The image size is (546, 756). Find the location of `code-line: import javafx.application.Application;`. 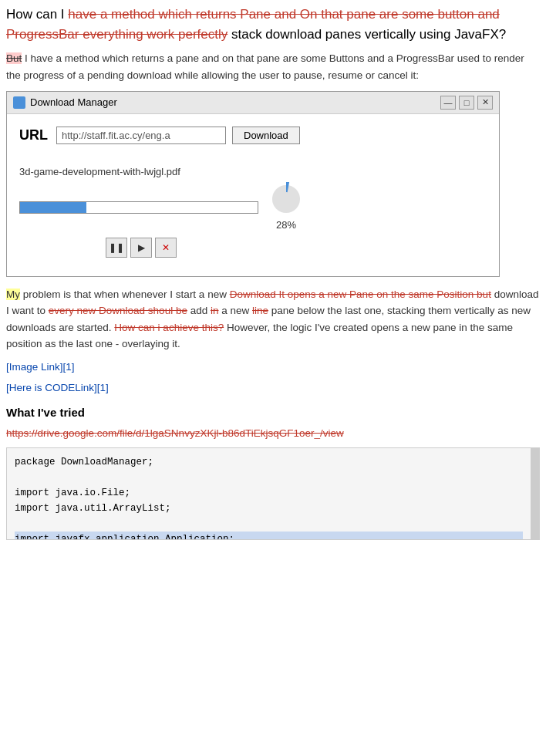

code-line: import javafx.application.Application; is located at coordinates (268, 535).